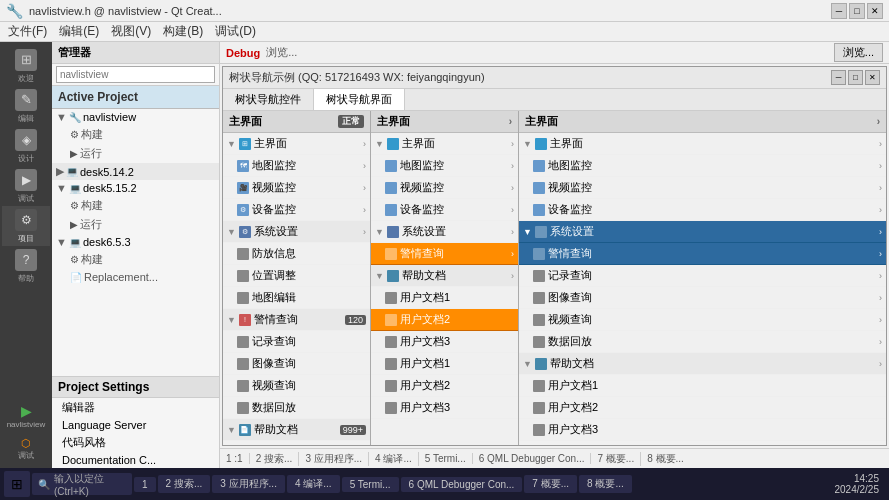 This screenshot has width=889, height=500. I want to click on demo-minimize-btn: ─, so click(838, 78).